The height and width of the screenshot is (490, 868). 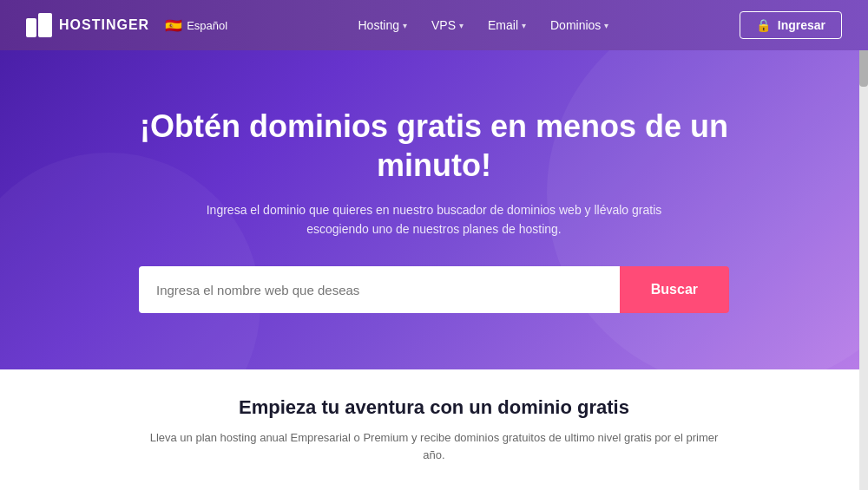 What do you see at coordinates (39, 25) in the screenshot?
I see `logo-icon` at bounding box center [39, 25].